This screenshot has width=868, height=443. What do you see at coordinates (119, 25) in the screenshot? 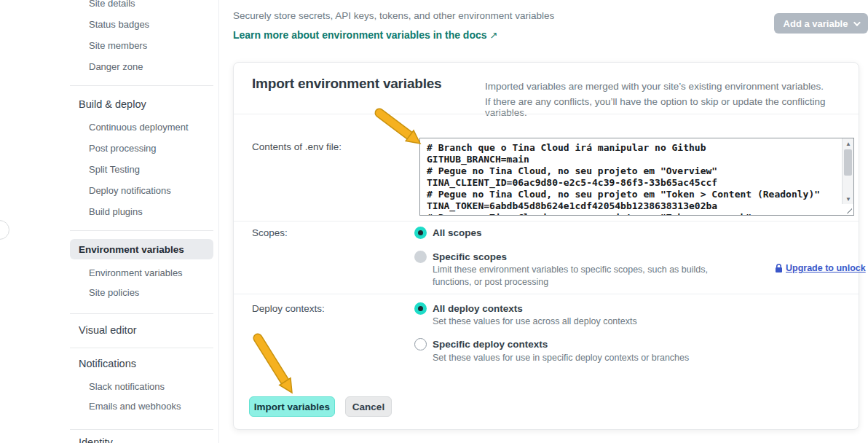
I see `sidebar-item-status-badges: Status badges` at bounding box center [119, 25].